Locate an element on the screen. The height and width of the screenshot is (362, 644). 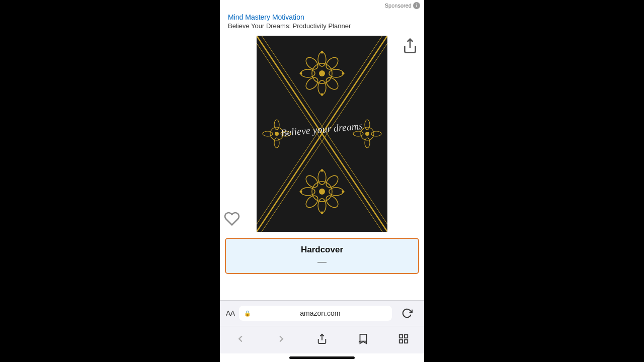
sponsored-bar: Sponsored i is located at coordinates (322, 6).